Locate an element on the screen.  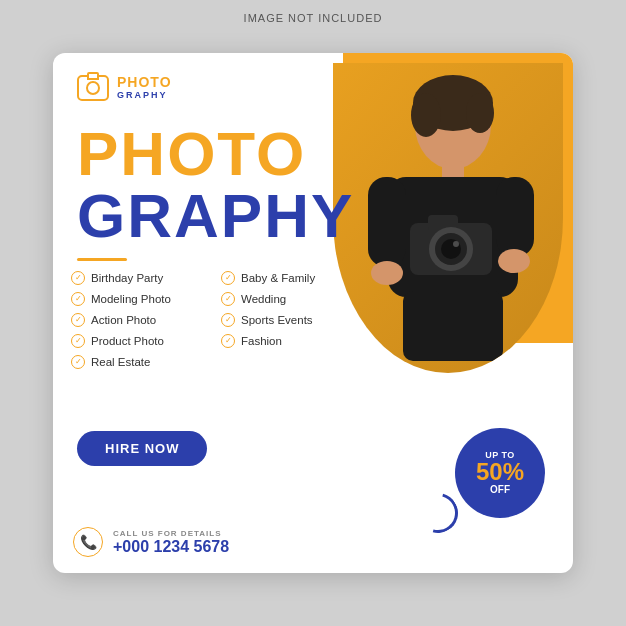
list-item: Action Photo is located at coordinates (141, 320).